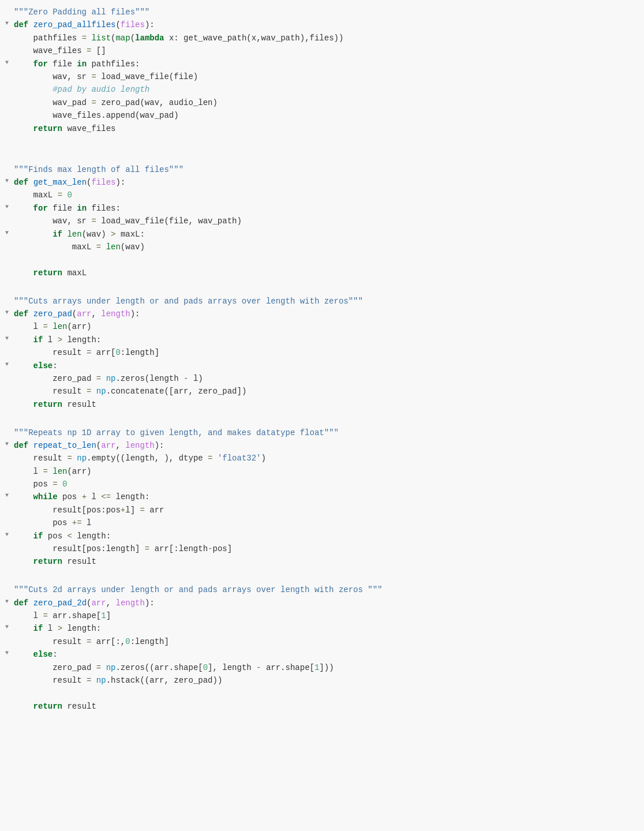 Image resolution: width=644 pixels, height=831 pixels. What do you see at coordinates (322, 340) in the screenshot?
I see `line-26: ▼ if l > length:` at bounding box center [322, 340].